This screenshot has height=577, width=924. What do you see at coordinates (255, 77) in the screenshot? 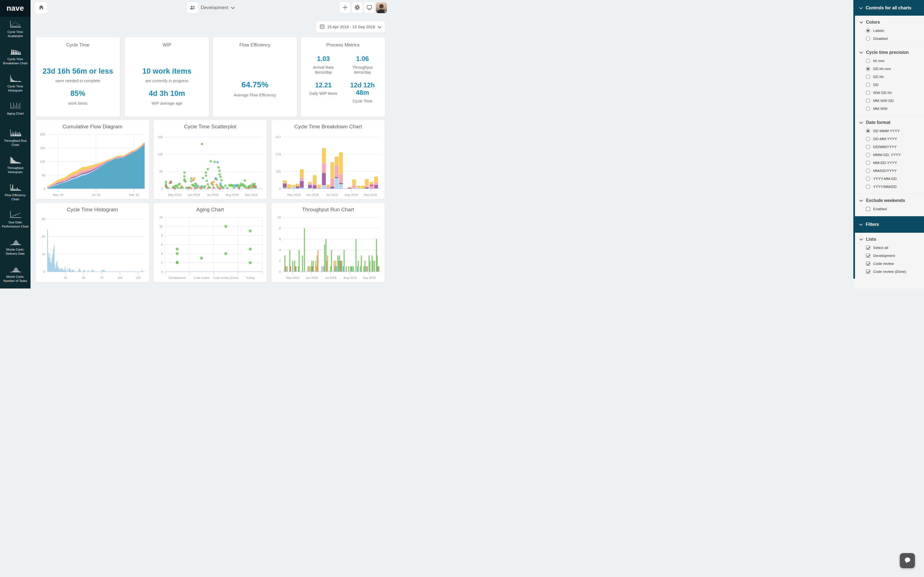
I see `flow-efficiency-card: Flow Efficiency 64.75% Average Flow Effi…` at bounding box center [255, 77].